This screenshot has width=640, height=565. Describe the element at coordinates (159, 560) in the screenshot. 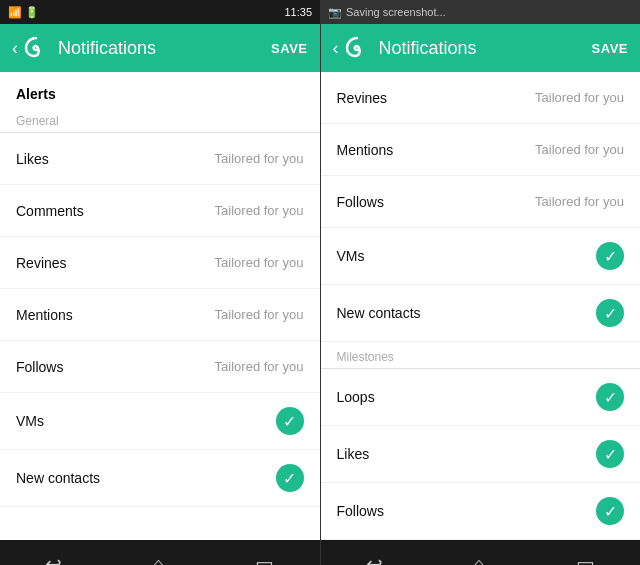

I see `home-nav-icon: ⌂` at that location.